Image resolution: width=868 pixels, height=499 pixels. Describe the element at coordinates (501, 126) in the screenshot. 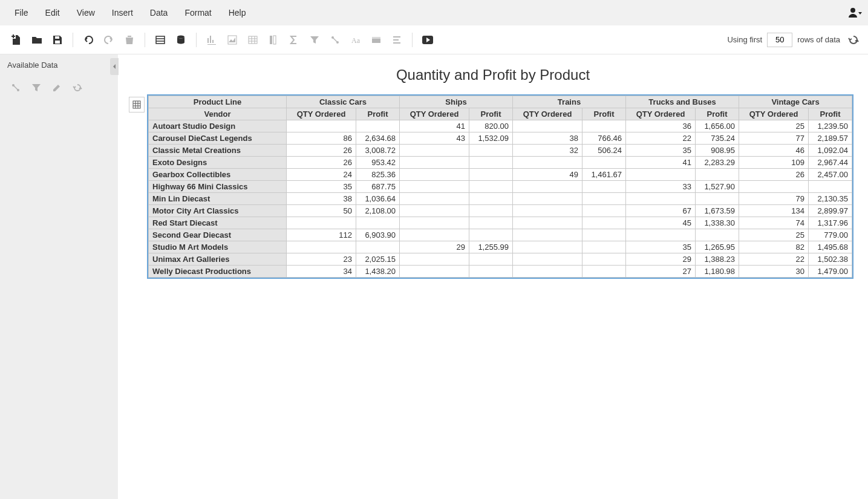

I see `table-row: Autoart Studio Design41820.00361,656.002…` at that location.